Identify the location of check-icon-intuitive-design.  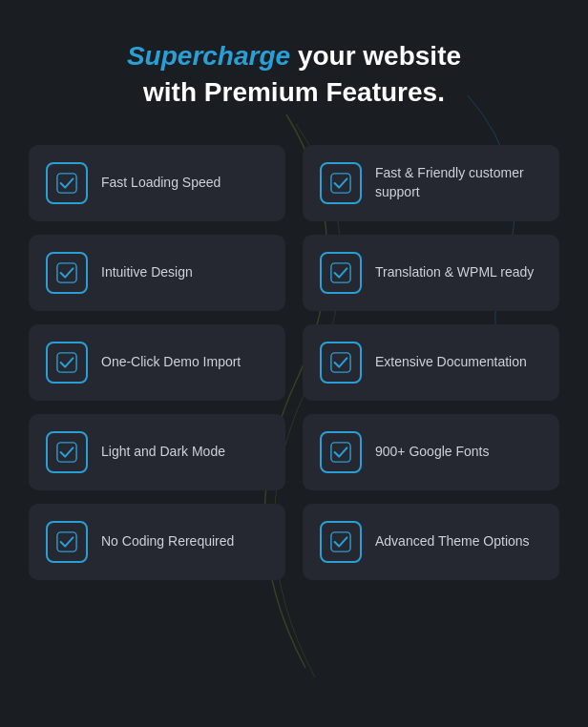
(67, 273).